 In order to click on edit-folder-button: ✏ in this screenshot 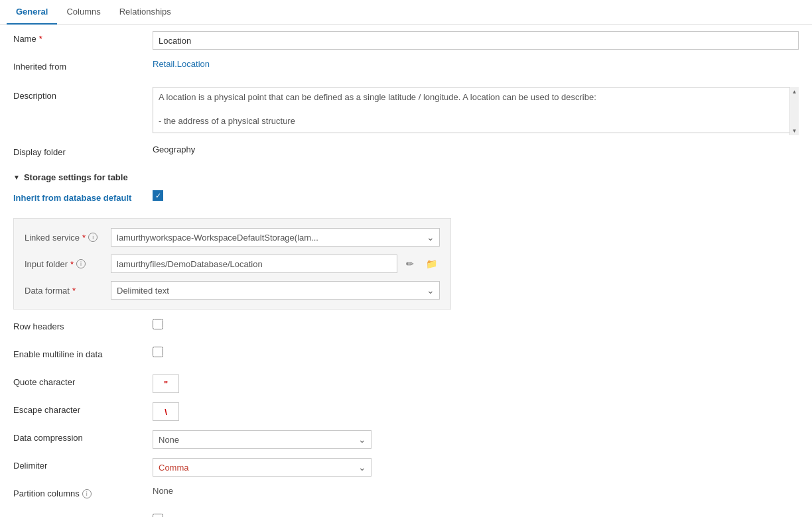, I will do `click(410, 264)`.